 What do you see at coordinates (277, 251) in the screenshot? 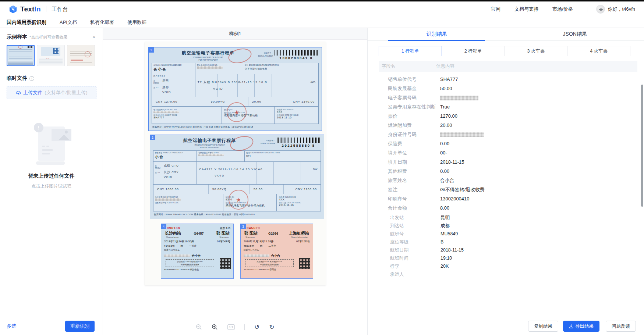
I see `detection-box-3-train-ticket: 3 M045529 邵 阳站 G2366 上海虹桥站 ShaoyangShang…` at bounding box center [277, 251].